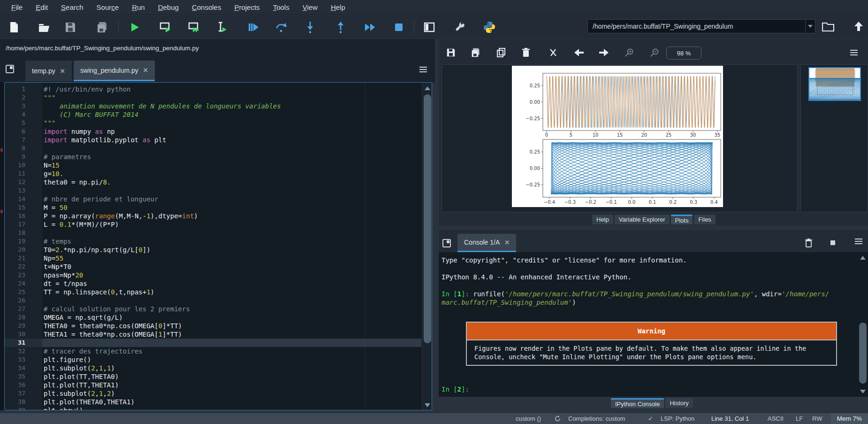  Describe the element at coordinates (194, 27) in the screenshot. I see `run-cell-advance-button` at that location.